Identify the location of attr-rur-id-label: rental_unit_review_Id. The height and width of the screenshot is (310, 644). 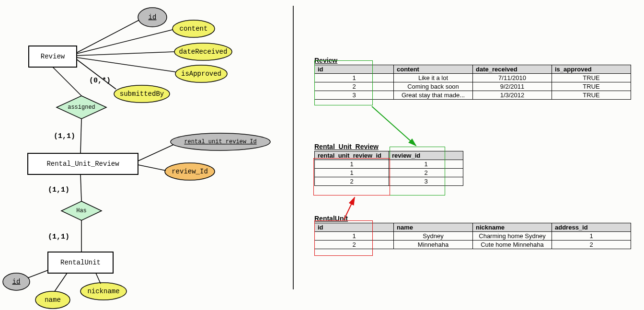
(220, 142).